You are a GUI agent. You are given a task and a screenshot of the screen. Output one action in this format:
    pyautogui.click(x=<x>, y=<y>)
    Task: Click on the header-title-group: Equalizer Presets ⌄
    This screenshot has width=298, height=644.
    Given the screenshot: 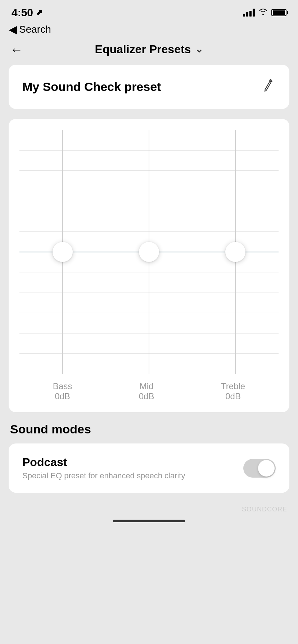 What is the action you would take?
    pyautogui.click(x=149, y=50)
    